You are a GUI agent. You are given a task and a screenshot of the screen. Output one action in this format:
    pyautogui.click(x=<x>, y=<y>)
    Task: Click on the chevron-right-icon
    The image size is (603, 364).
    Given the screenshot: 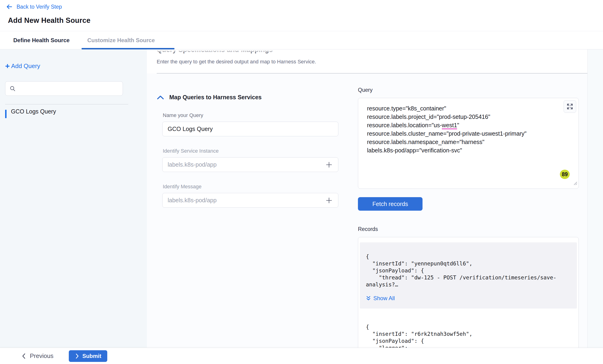 What is the action you would take?
    pyautogui.click(x=77, y=356)
    